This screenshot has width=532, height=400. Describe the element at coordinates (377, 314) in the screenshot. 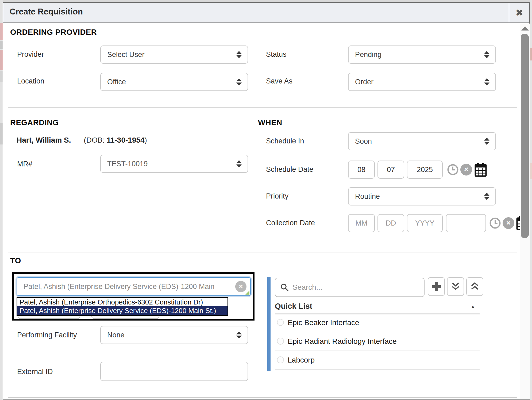

I see `quick-list-underline` at that location.